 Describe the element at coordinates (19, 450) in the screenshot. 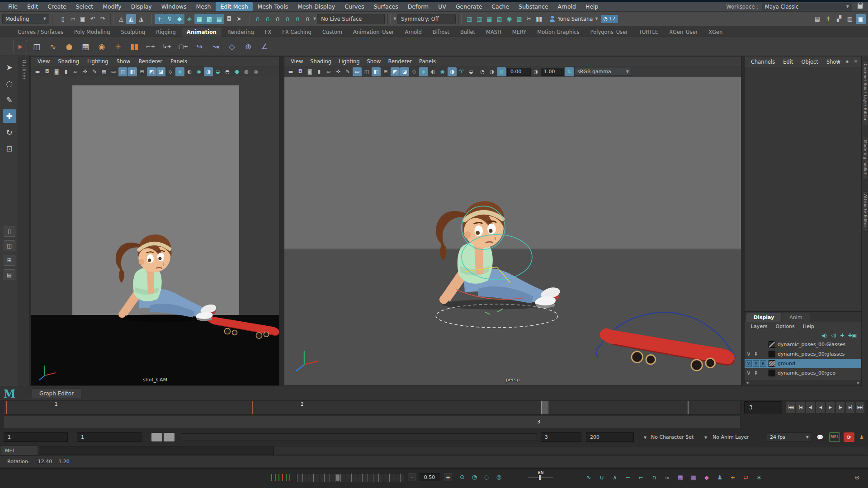

I see `command-line-language-toggle: MEL` at that location.